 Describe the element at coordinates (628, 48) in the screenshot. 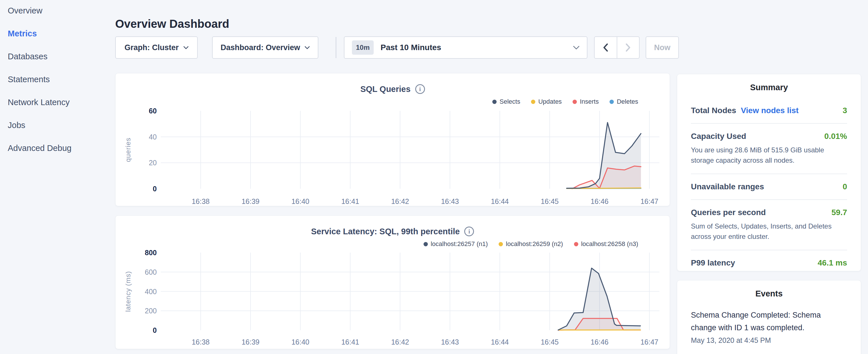

I see `next-time-button` at that location.